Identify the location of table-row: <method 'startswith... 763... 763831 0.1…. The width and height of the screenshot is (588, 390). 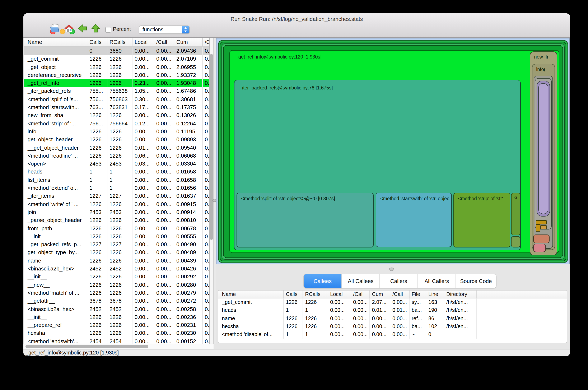
(117, 107).